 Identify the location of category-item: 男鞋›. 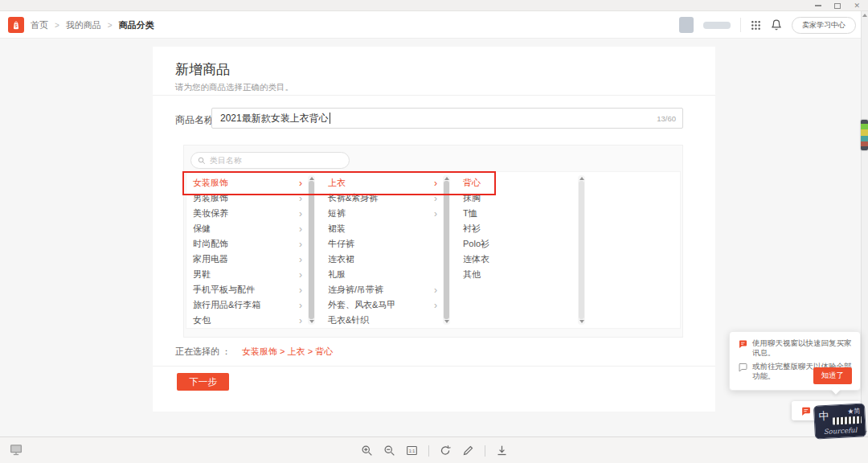
(246, 275).